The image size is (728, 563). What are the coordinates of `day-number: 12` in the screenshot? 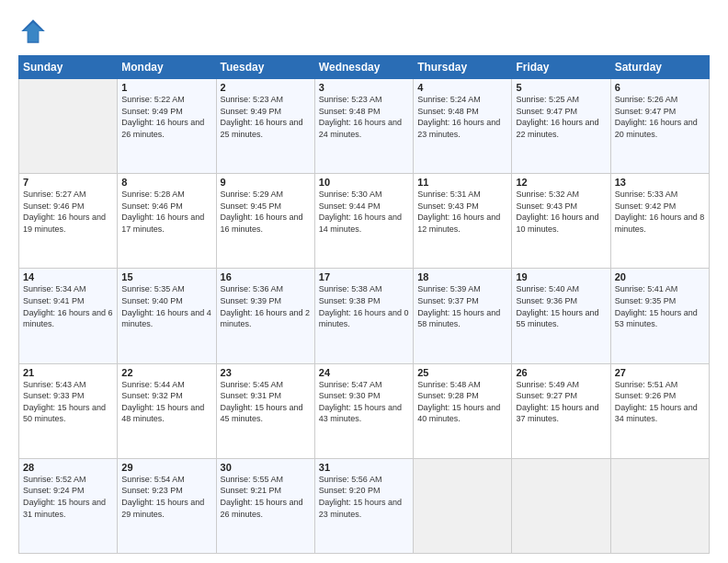 It's located at (561, 182).